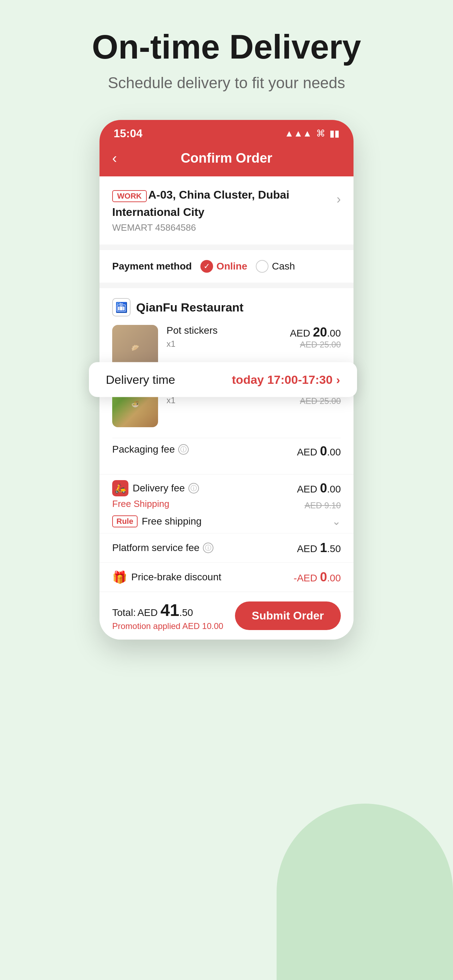 This screenshot has width=453, height=980. What do you see at coordinates (227, 211) in the screenshot?
I see `address-card: WORK A-03, China Cluster, Dubai Internat…` at bounding box center [227, 211].